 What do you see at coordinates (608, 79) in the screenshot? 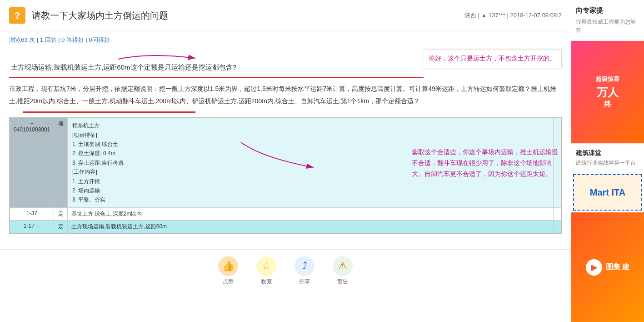
I see `ad-super-label: 超级惊喜` at bounding box center [608, 79].